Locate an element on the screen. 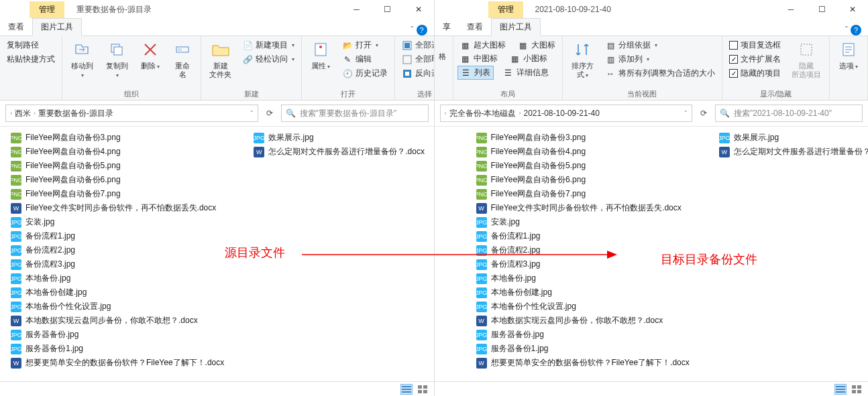  invert-selection-button: 反向选择 is located at coordinates (417, 74).